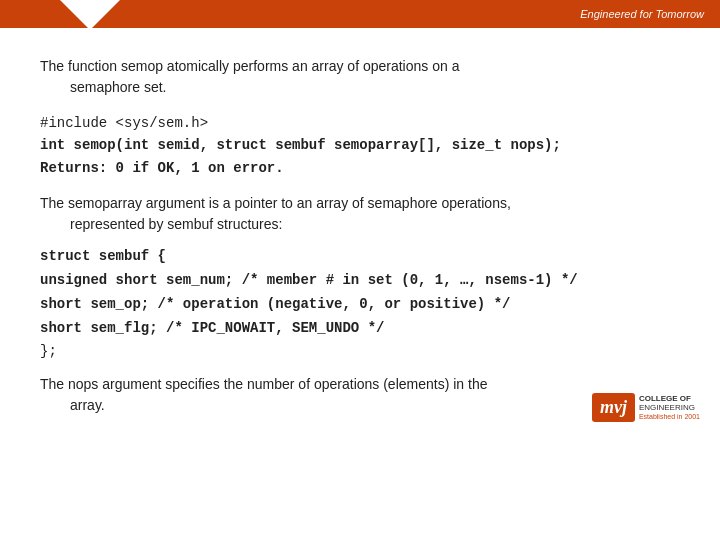  What do you see at coordinates (360, 14) in the screenshot?
I see `header-bar: Engineered for Tomorrow` at bounding box center [360, 14].